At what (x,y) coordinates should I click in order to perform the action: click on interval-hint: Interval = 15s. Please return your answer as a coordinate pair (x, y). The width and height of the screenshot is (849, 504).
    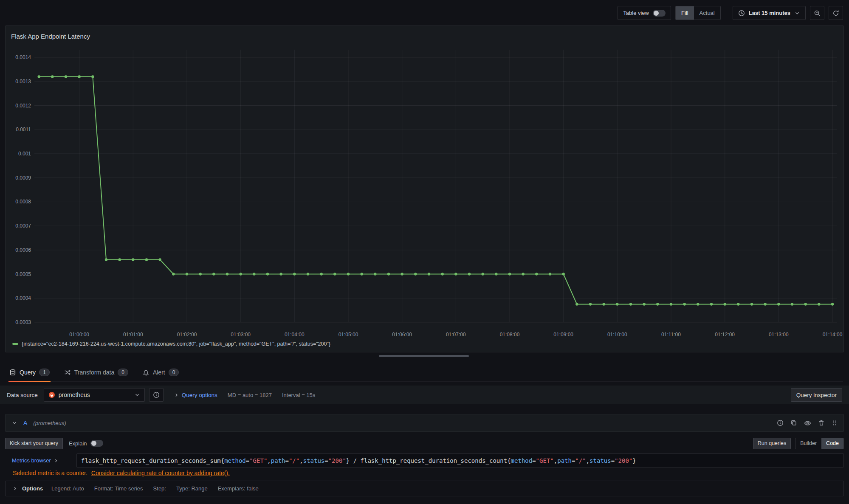
    Looking at the image, I should click on (299, 395).